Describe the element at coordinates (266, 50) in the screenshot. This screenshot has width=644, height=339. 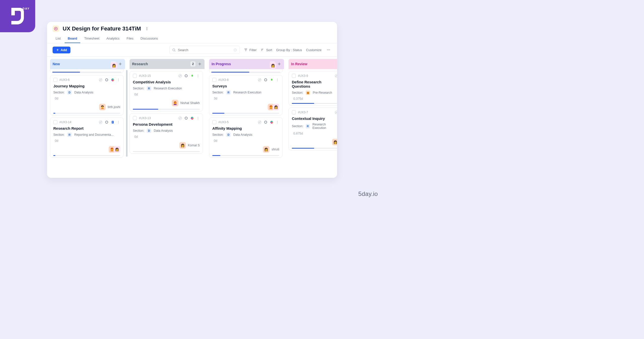
I see `sort-button: Sort` at that location.